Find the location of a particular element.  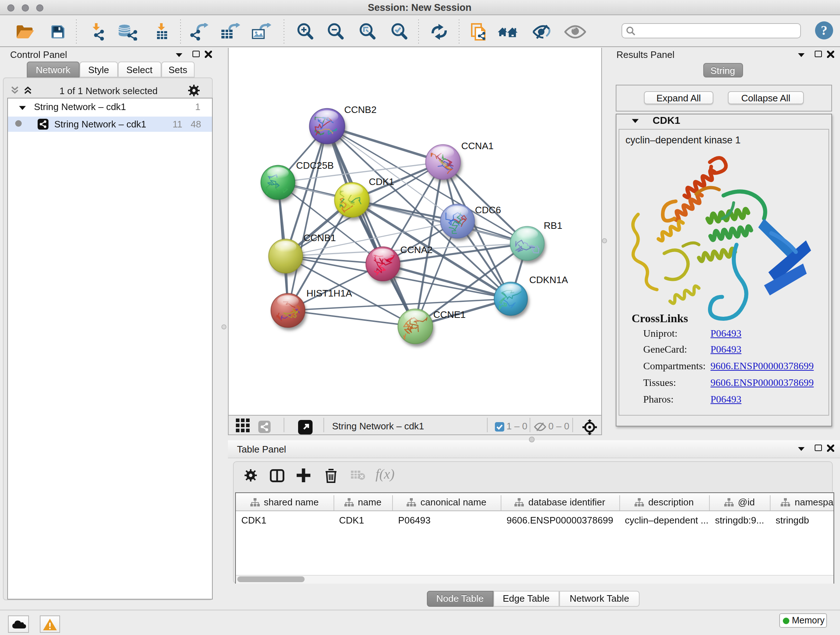

svg-text: HIST1H1A is located at coordinates (329, 293).